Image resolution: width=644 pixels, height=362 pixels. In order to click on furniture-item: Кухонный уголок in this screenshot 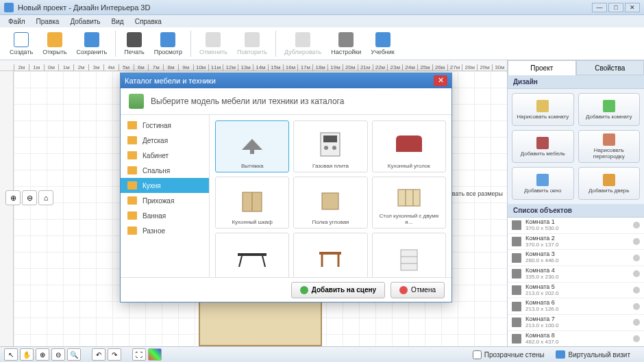, I will do `click(409, 146)`.